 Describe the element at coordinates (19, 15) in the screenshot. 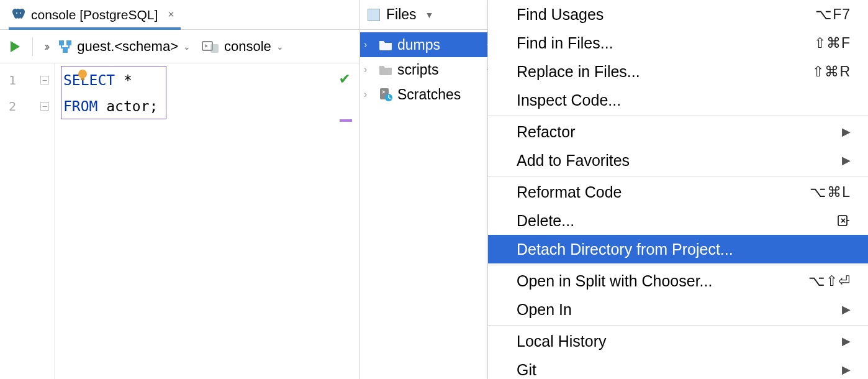

I see `postgres-icon` at that location.